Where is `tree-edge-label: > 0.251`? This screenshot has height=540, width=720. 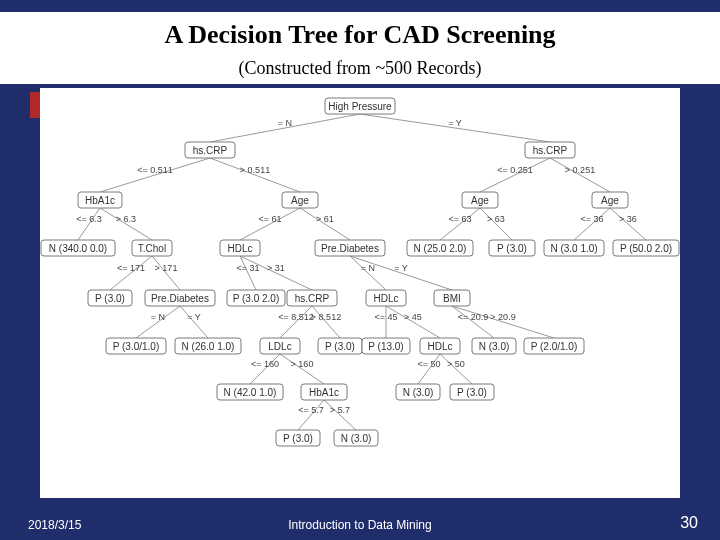 tree-edge-label: > 0.251 is located at coordinates (580, 170).